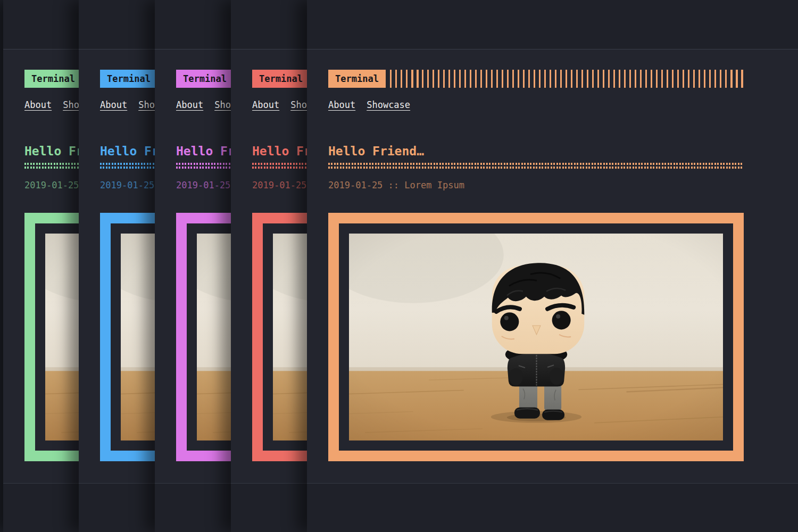  Describe the element at coordinates (552, 483) in the screenshot. I see `container-bottom-border` at that location.